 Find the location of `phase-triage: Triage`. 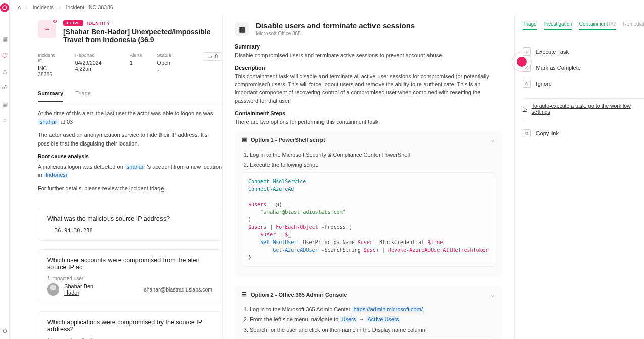

phase-triage: Triage is located at coordinates (530, 25).